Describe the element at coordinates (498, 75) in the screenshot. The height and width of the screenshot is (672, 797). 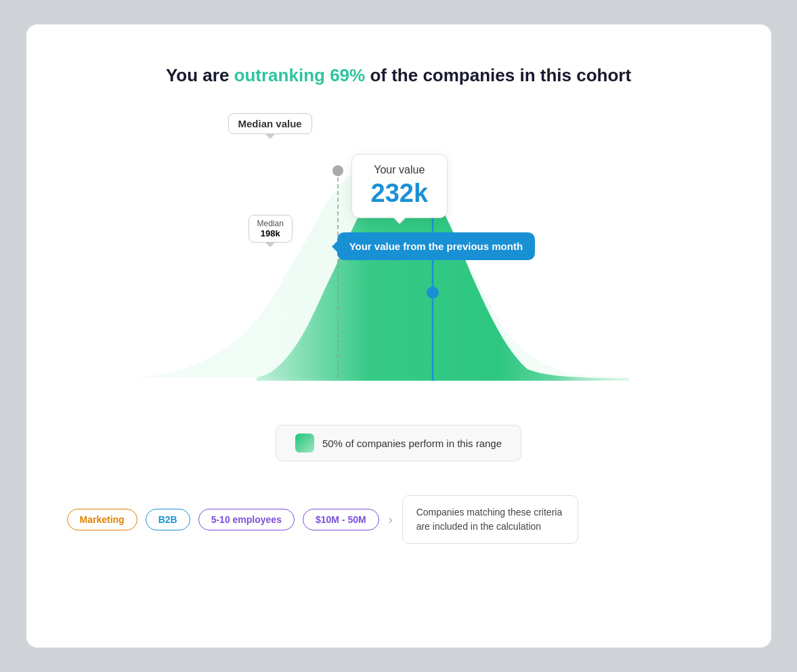
I see `headline-suffix: of the companies in this cohort` at that location.